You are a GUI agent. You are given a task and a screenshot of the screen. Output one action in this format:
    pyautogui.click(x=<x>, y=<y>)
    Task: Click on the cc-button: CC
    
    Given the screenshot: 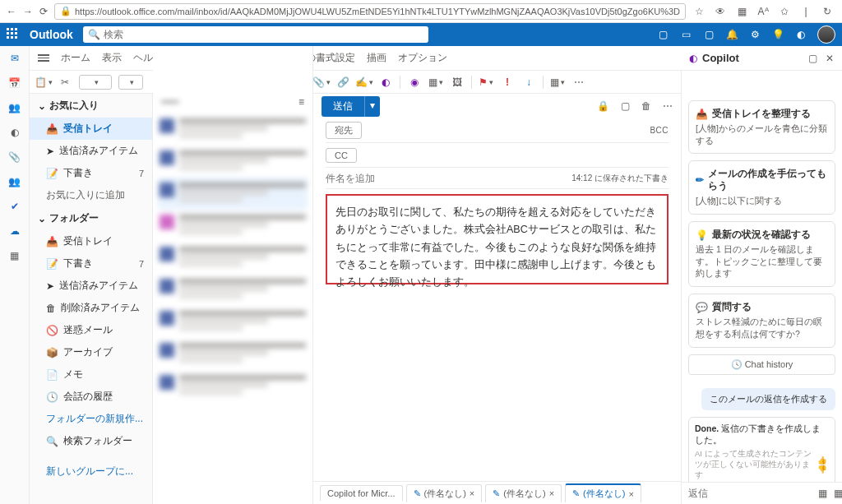 What is the action you would take?
    pyautogui.click(x=341, y=155)
    